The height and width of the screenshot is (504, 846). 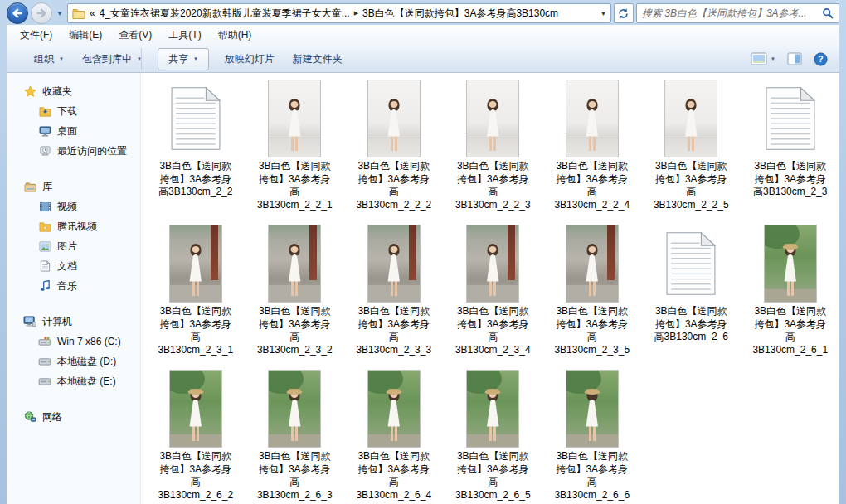 I want to click on file-name: 3B白色【送同款挎包】3A参考身高3B130cm_2_6, so click(x=692, y=325).